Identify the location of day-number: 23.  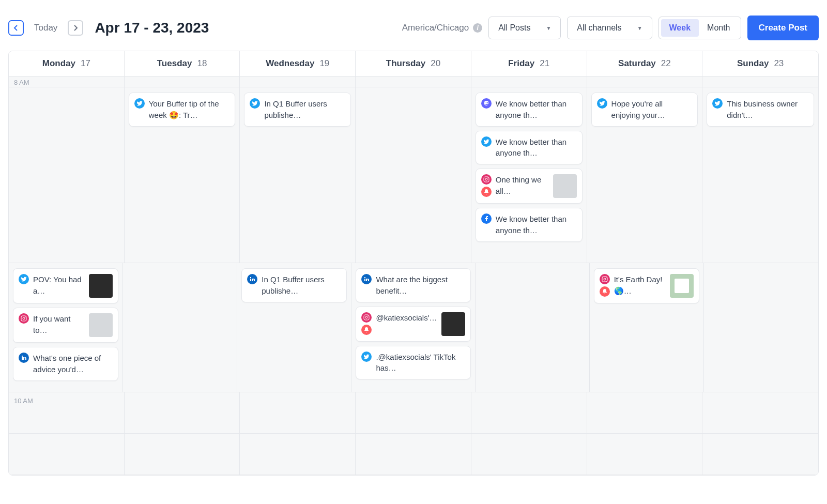
(778, 63).